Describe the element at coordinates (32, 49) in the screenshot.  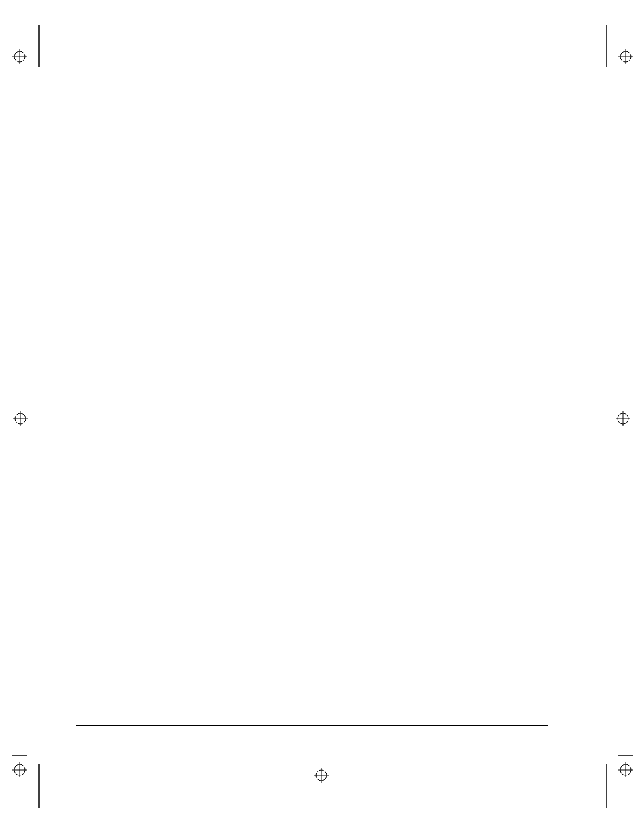
I see `crop-mark-top-left` at that location.